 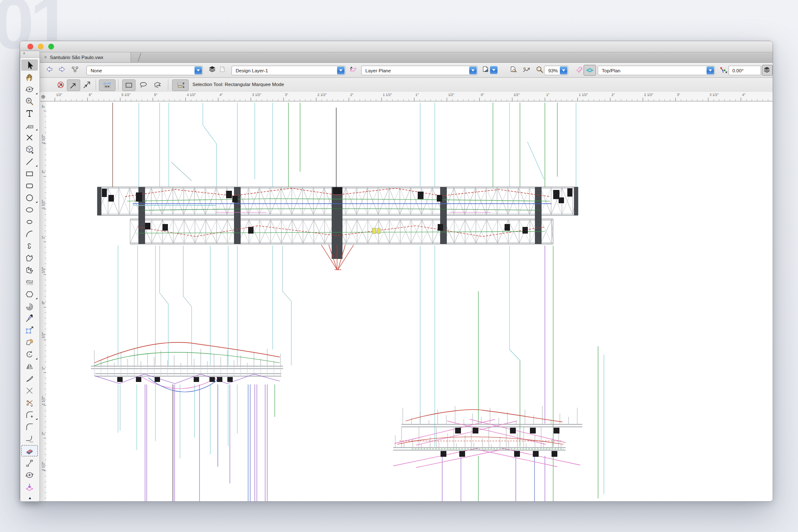 What do you see at coordinates (406, 96) in the screenshot?
I see `horizontal-ruler: 1/2″6″5 1/2″5″4 1/2″4″3 1/2″3″2 1/2″2″1 …` at bounding box center [406, 96].